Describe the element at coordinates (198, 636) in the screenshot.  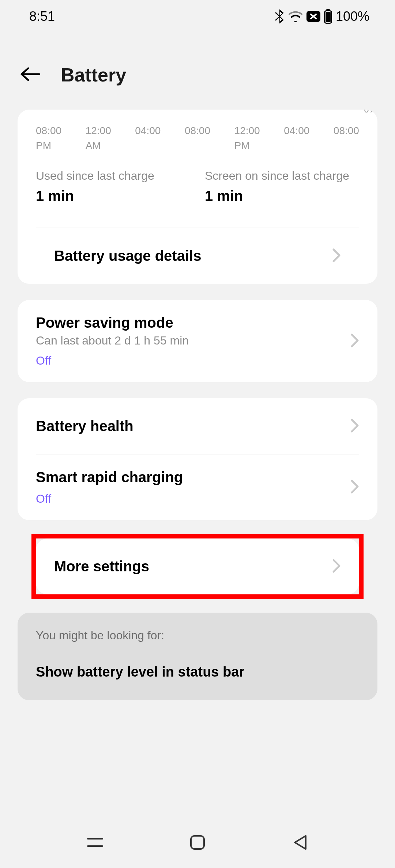
I see `suggestion-label: You might be looking for:` at that location.